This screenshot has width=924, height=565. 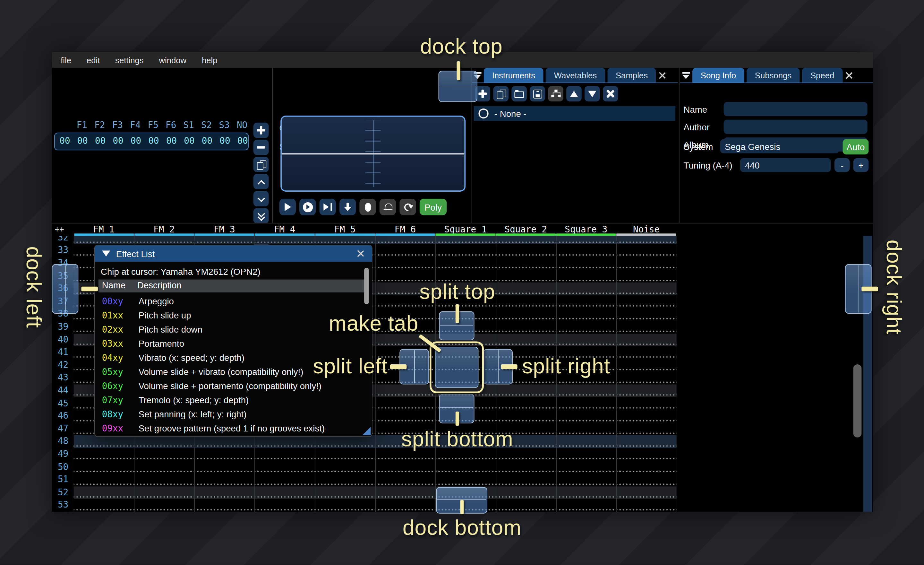 What do you see at coordinates (345, 230) in the screenshot?
I see `channel-header-fm-5: FM 5` at bounding box center [345, 230].